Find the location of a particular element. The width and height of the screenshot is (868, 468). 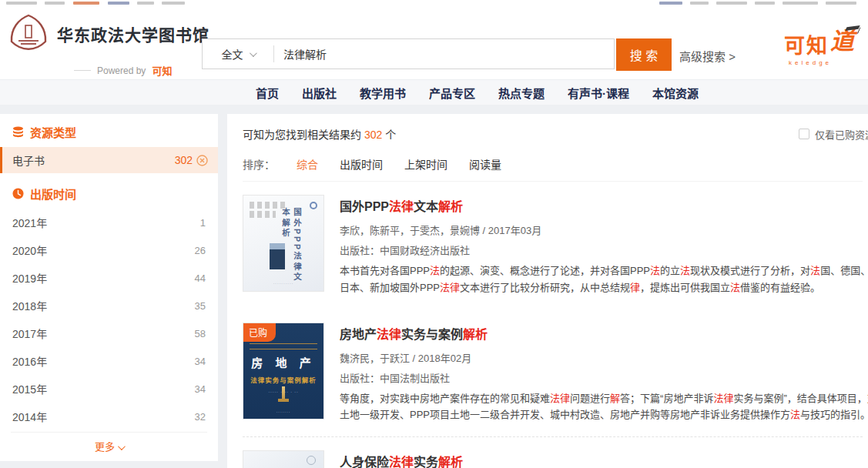

book-info: 房地产法律实务与案例解析 魏济民，于跃江 / 2018年02月 出版社：中国法制… is located at coordinates (604, 373).